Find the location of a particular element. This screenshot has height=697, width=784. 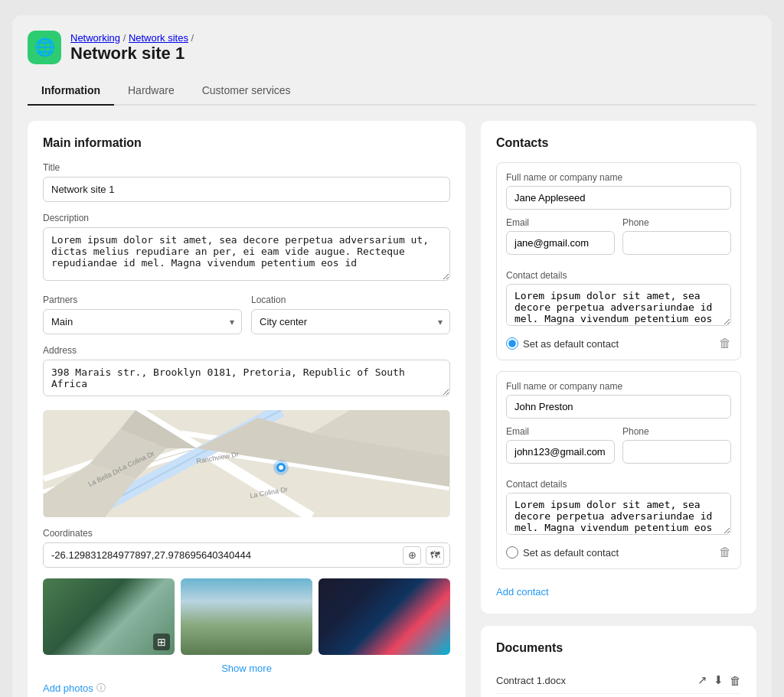

contact2-default-row: Set as default contact 🗑 is located at coordinates (619, 552).